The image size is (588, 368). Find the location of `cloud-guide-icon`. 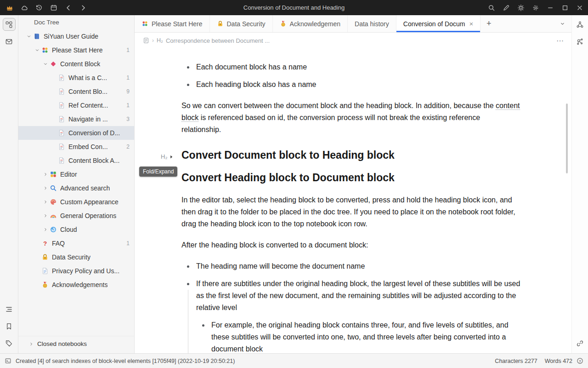

cloud-guide-icon is located at coordinates (53, 230).